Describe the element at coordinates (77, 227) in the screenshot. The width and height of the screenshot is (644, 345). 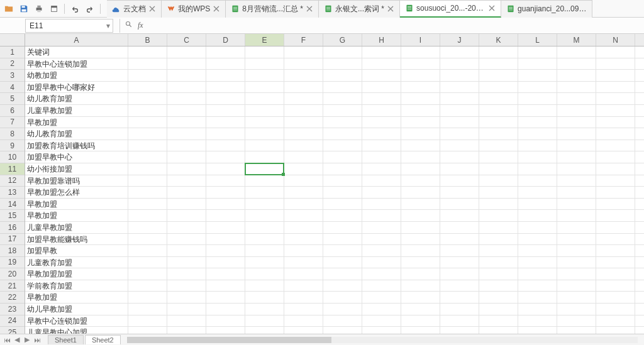
I see `cell: 儿童早教加盟` at that location.